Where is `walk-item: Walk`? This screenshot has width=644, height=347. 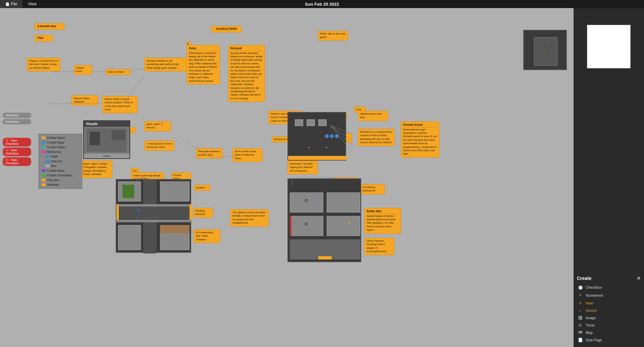 walk-item: Walk is located at coordinates (60, 157).